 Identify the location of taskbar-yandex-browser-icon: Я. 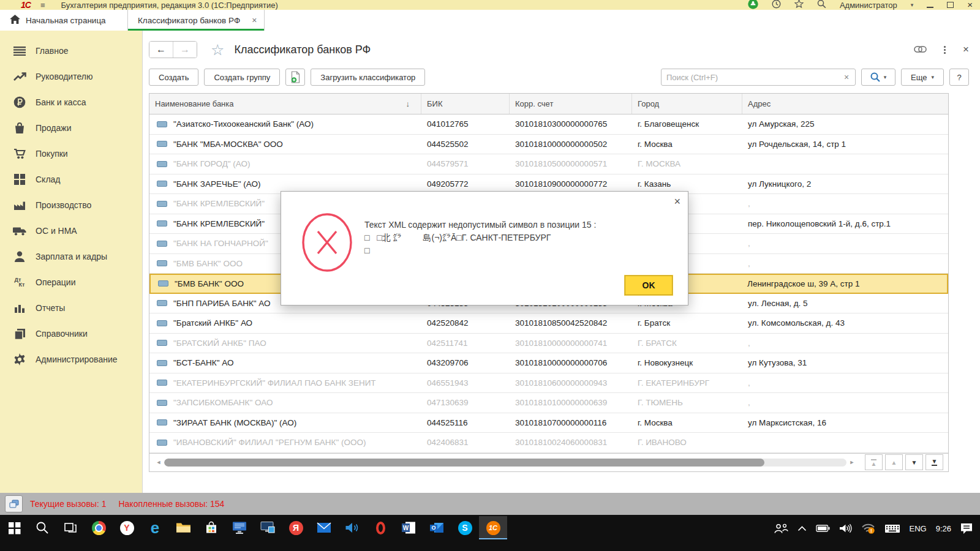
(296, 528).